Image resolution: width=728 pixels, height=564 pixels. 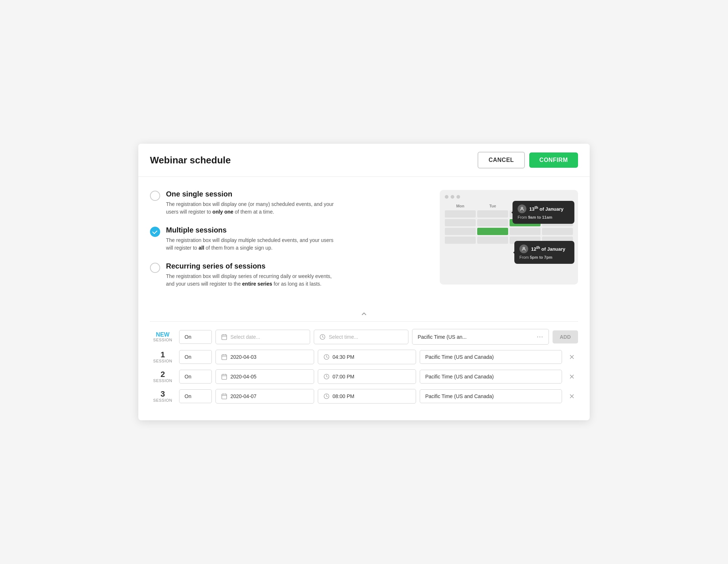 I want to click on option-single-session: One single session The registration box …, so click(x=288, y=203).